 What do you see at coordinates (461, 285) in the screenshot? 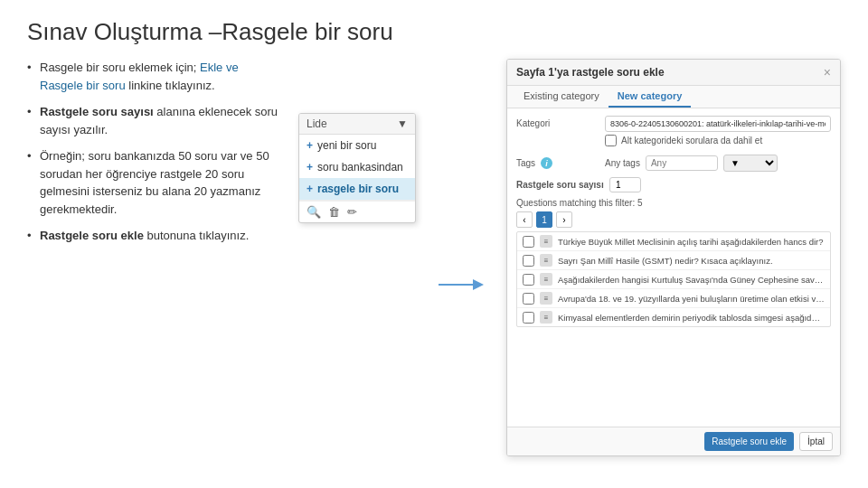
I see `arrow-icon` at bounding box center [461, 285].